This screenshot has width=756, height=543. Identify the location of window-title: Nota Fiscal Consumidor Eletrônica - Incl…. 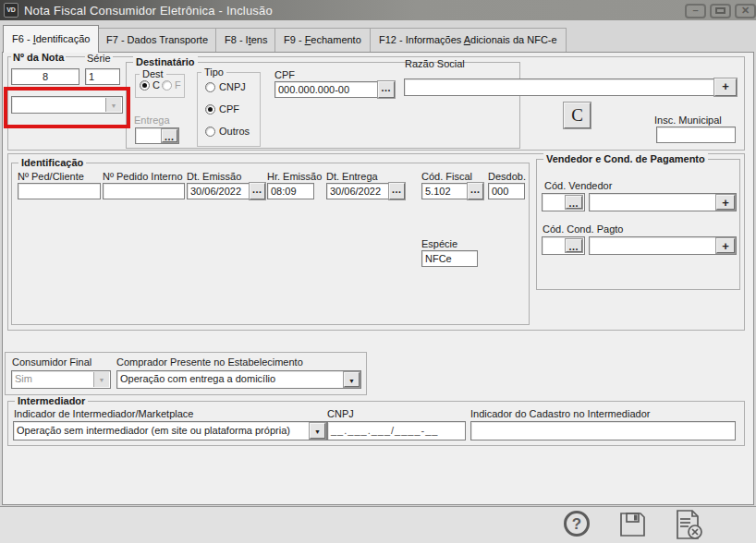
(148, 11).